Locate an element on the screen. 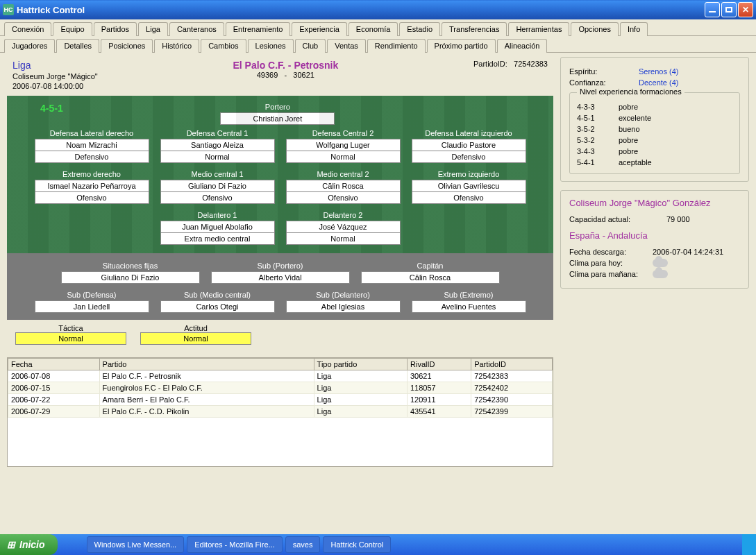  main-tab-partidos: Partidos is located at coordinates (115, 29).